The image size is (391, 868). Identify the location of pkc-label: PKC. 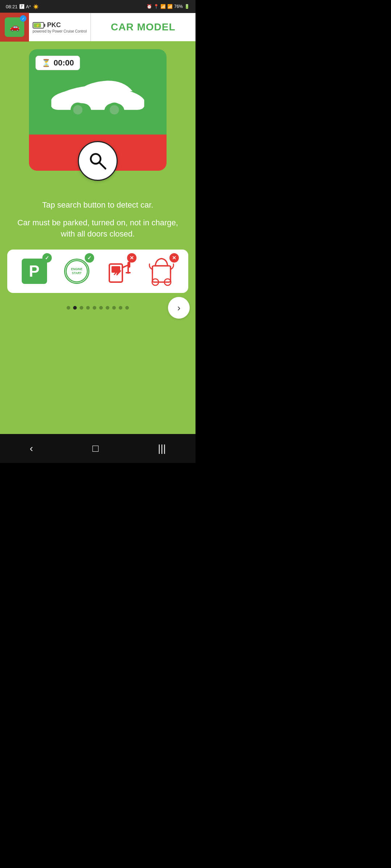
(54, 25).